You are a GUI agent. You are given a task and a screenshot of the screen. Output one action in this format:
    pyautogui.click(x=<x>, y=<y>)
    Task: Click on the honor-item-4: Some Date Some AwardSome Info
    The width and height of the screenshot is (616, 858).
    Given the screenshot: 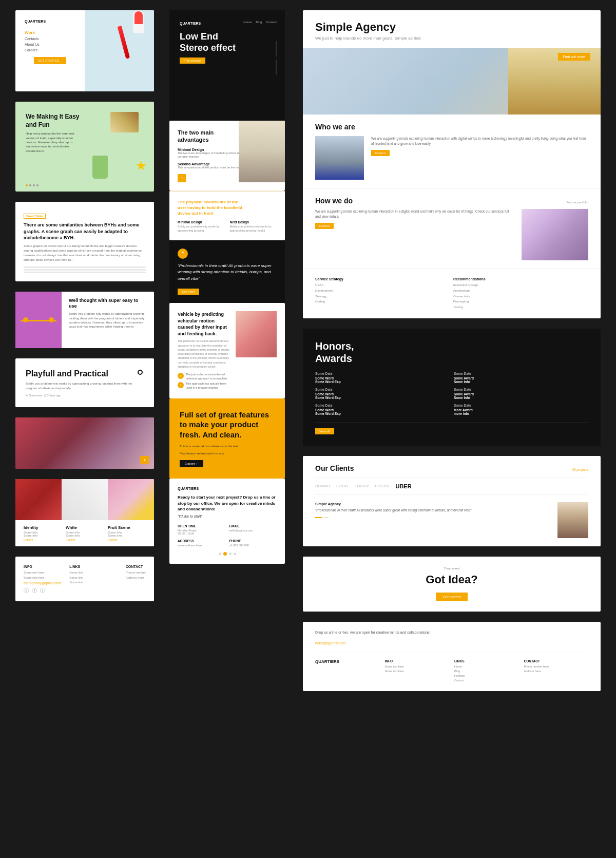 What is the action you would take?
    pyautogui.click(x=521, y=393)
    